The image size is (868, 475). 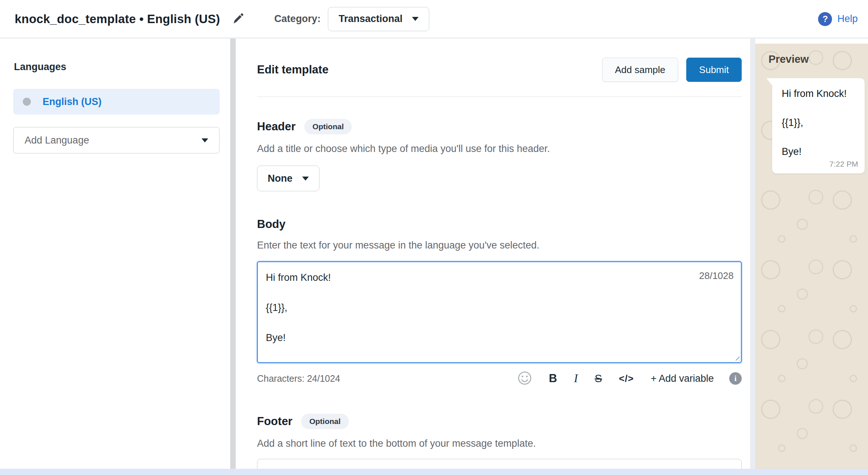 I want to click on footer-section-title: Footer, so click(x=275, y=421).